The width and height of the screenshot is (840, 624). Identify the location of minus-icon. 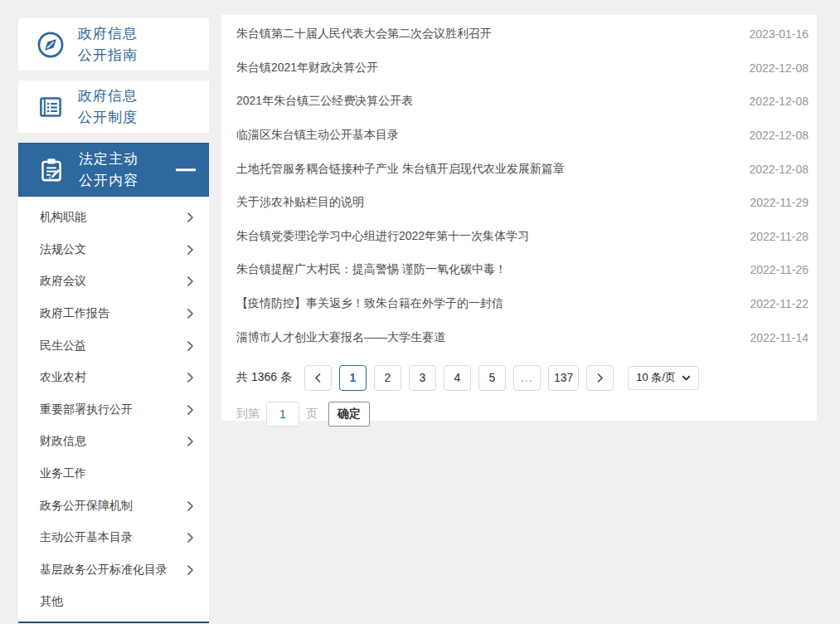
(186, 170).